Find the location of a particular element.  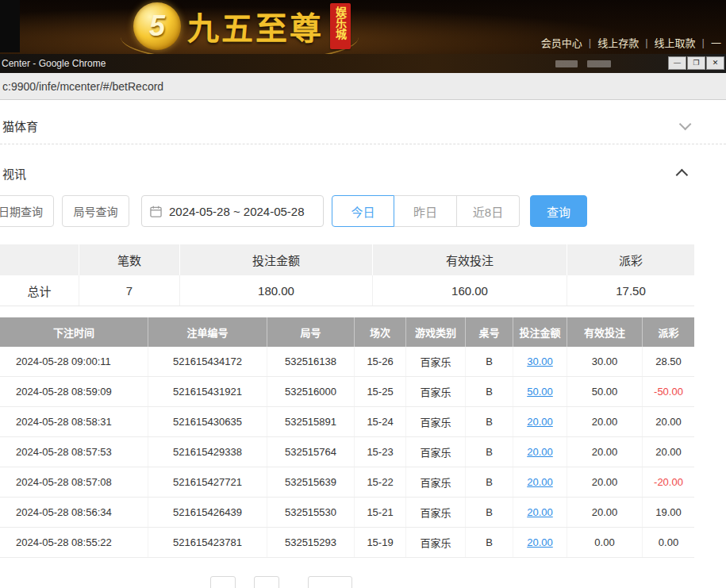

background-strip is located at coordinates (10, 26).